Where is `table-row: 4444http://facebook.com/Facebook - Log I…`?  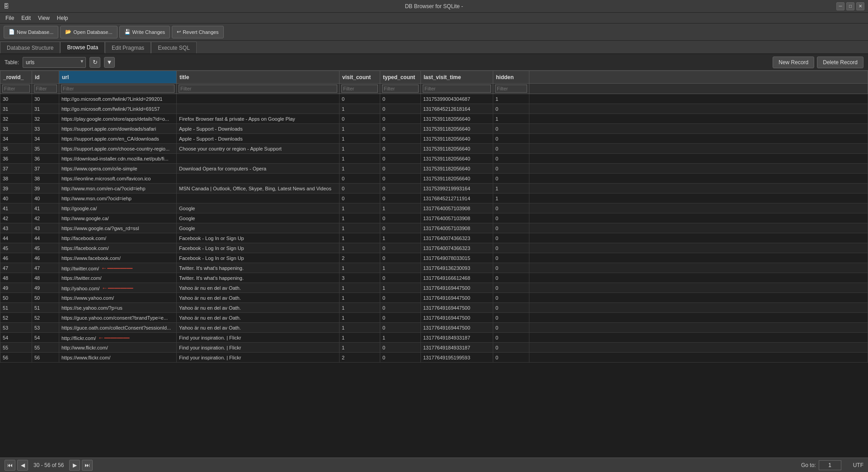 table-row: 4444http://facebook.com/Facebook - Log I… is located at coordinates (434, 238).